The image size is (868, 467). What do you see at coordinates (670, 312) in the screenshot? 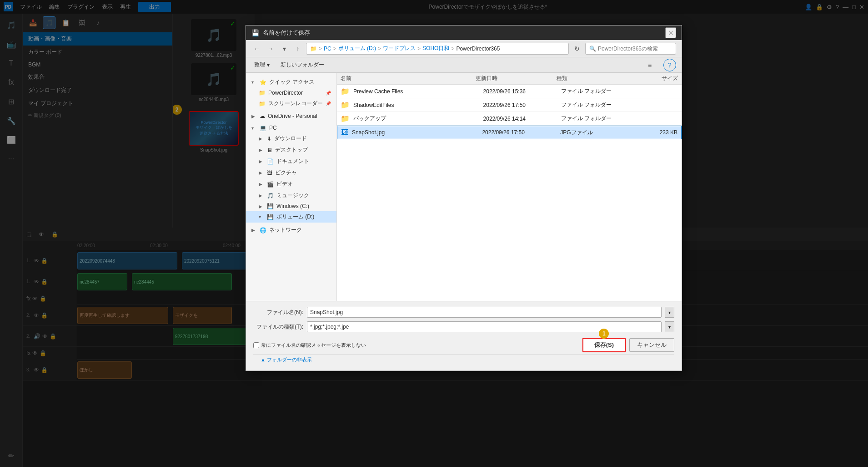
I see `filename-dropdown: ▾` at bounding box center [670, 312].